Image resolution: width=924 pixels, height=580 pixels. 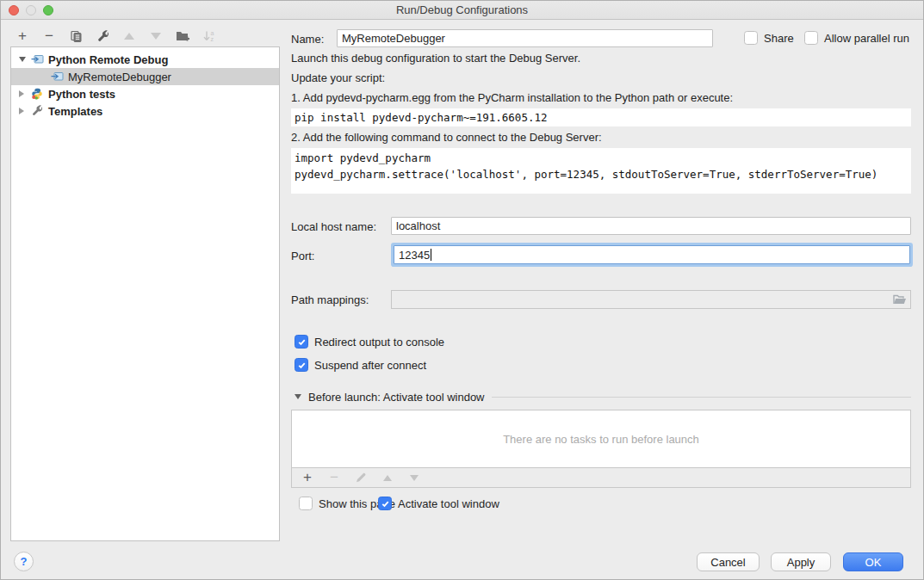 I want to click on instruction-line-1: Launch this debug configuration to start…, so click(x=436, y=59).